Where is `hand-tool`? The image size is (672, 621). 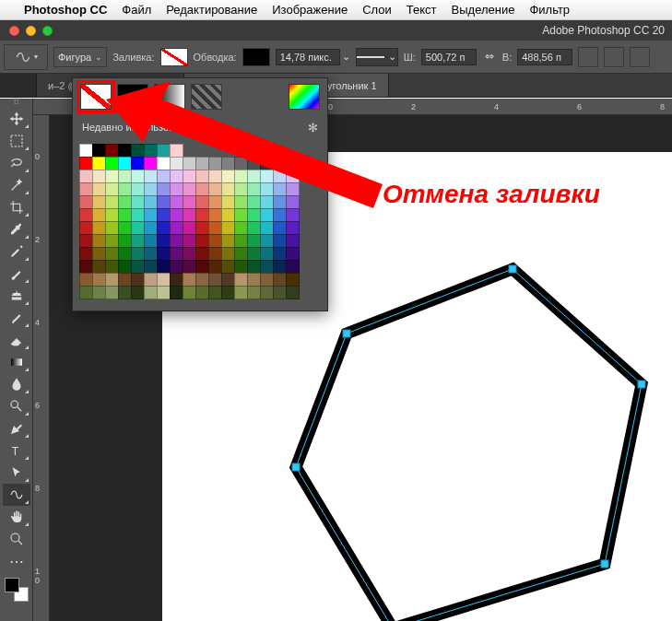 hand-tool is located at coordinates (17, 517).